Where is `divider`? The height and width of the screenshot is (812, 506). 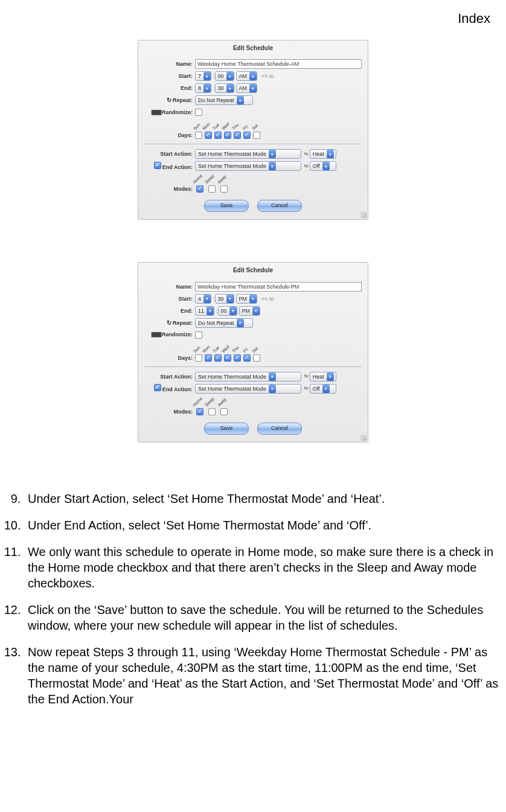
divider is located at coordinates (253, 144).